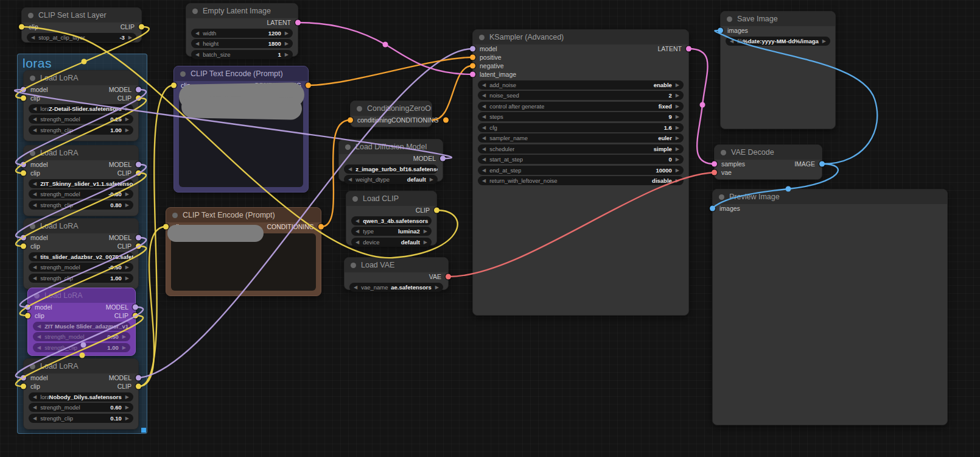 The height and width of the screenshot is (457, 980). Describe the element at coordinates (581, 117) in the screenshot. I see `widget-row: ◀steps9▶` at that location.